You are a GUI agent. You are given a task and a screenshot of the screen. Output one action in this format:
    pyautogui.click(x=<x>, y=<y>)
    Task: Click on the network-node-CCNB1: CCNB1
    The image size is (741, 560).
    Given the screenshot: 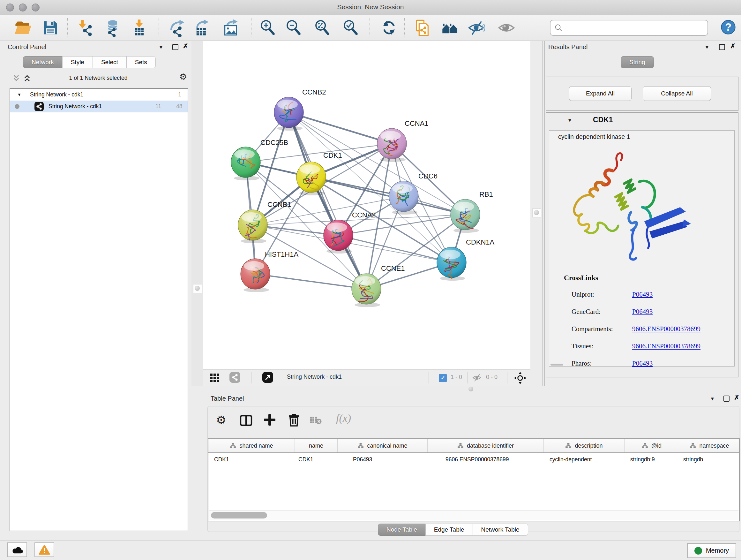 What is the action you would take?
    pyautogui.click(x=265, y=222)
    